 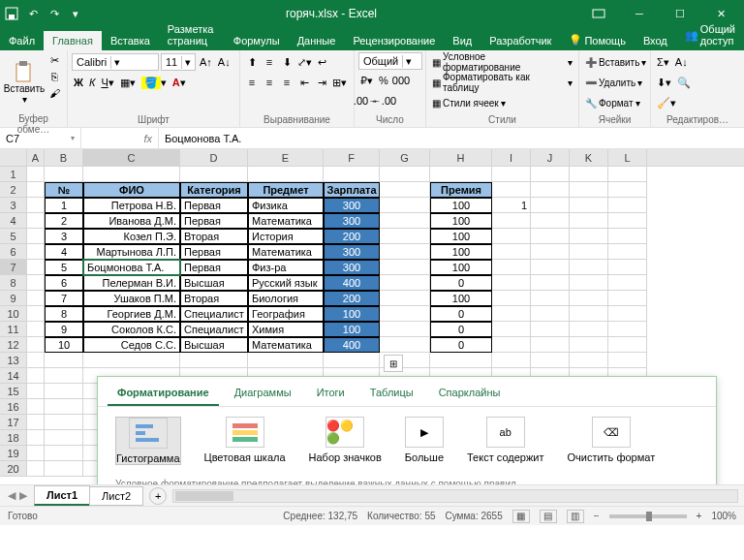 What do you see at coordinates (352, 298) in the screenshot?
I see `table-cell-sal: 200` at bounding box center [352, 298].